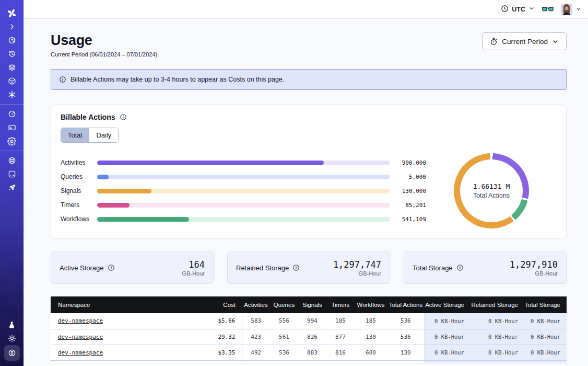  What do you see at coordinates (79, 163) in the screenshot?
I see `bar-label: Activities` at bounding box center [79, 163].